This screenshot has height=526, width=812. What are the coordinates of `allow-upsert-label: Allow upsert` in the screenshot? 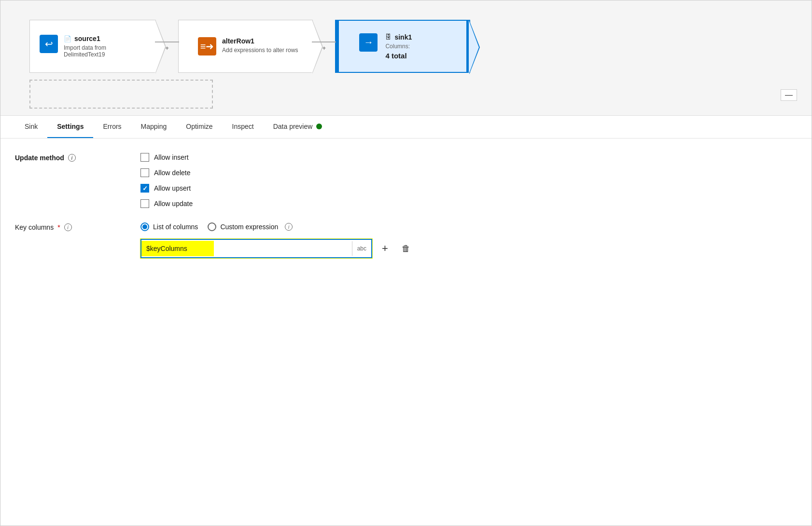 It's located at (172, 188).